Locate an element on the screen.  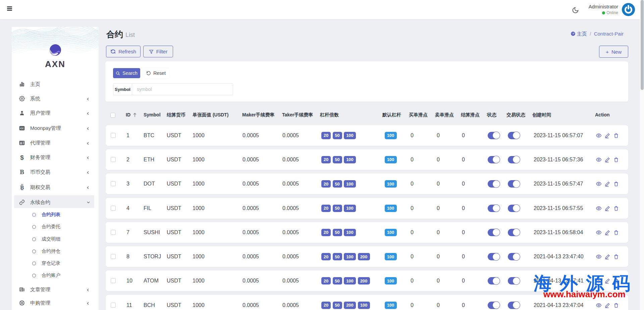
svg-text: CC is located at coordinates (22, 128).